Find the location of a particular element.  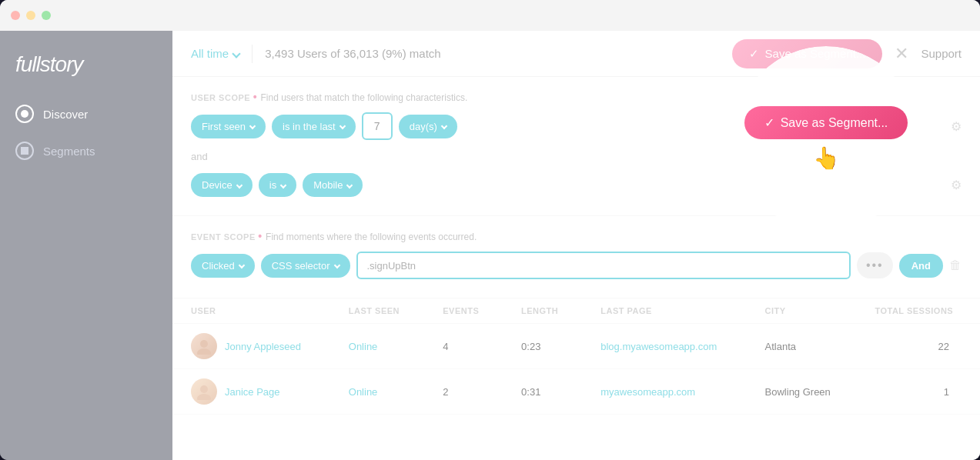

event-scope-label: EVENT SCOPE • Find moments where the fol… is located at coordinates (576, 236).